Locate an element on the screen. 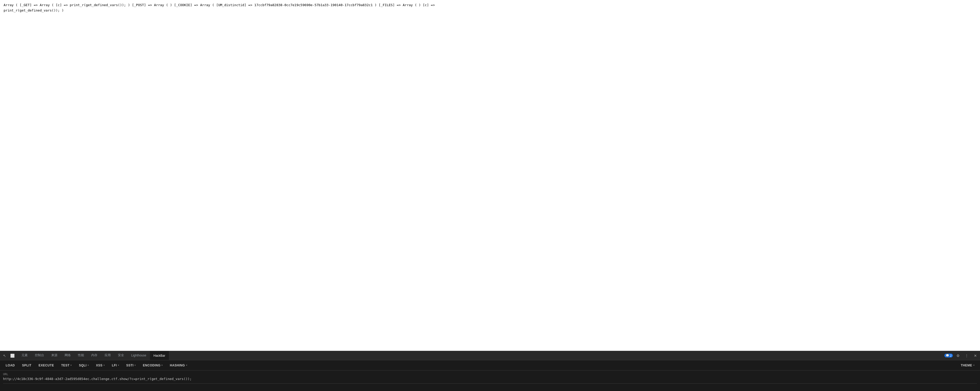 Image resolution: width=980 pixels, height=391 pixels. issues-badge: 💬 2 is located at coordinates (949, 356).